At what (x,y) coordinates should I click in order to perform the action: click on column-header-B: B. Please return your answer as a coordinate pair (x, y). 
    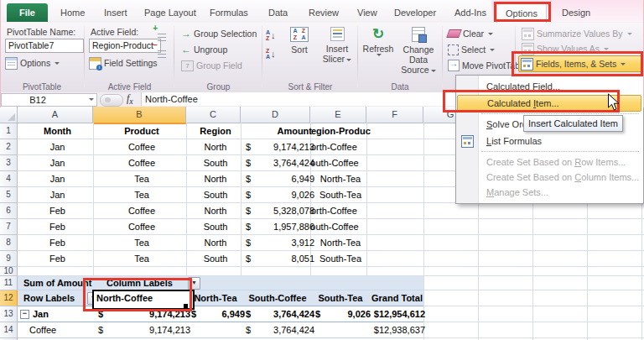
    Looking at the image, I should click on (139, 116).